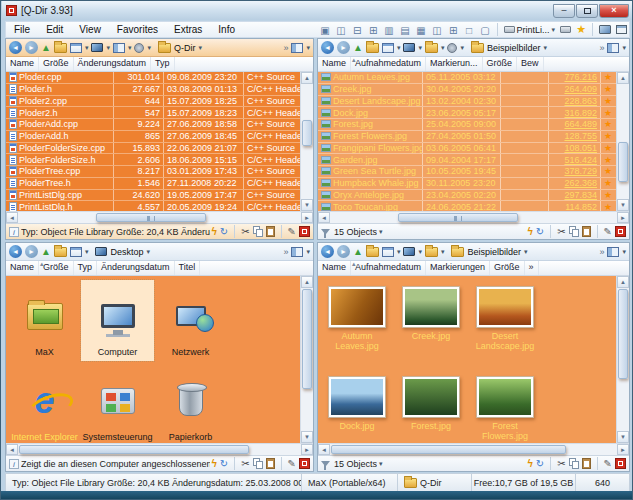  Describe the element at coordinates (190, 320) in the screenshot. I see `desktop-item: Netzwerk` at that location.